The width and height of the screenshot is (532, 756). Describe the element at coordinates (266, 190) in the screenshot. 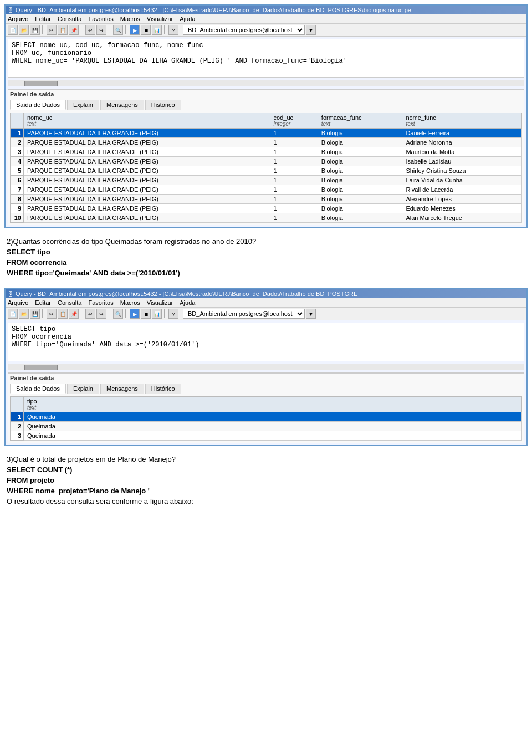

I see `table-row: 7 PARQUE ESTADUAL DA ILHA GRANDE (PEIG) …` at that location.